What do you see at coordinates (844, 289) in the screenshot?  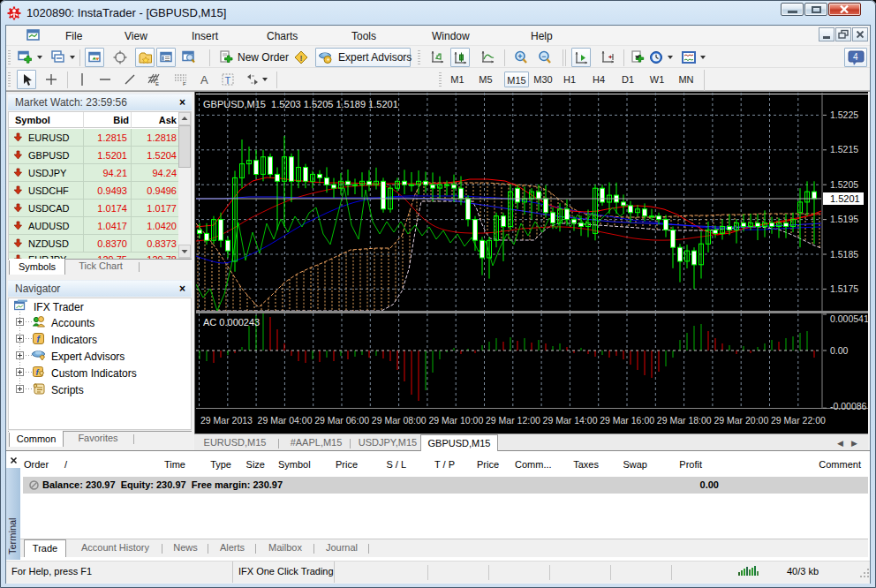 I see `svg-text: 1.5175` at bounding box center [844, 289].